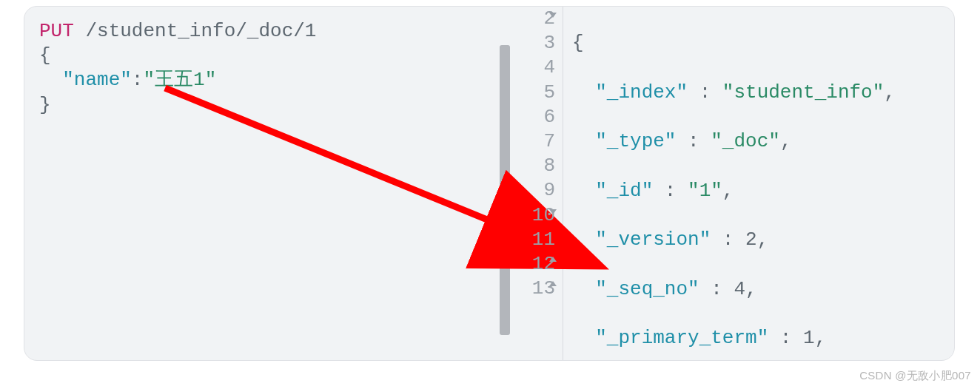  What do you see at coordinates (745, 141) in the screenshot?
I see `val-type: "_doc"` at bounding box center [745, 141].